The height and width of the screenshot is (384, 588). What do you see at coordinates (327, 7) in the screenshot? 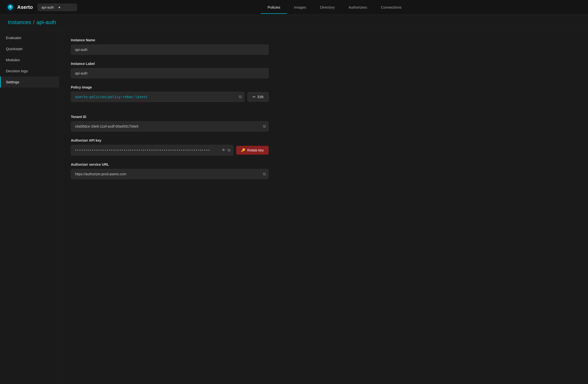
I see `nav-link-directory: Directory` at bounding box center [327, 7].